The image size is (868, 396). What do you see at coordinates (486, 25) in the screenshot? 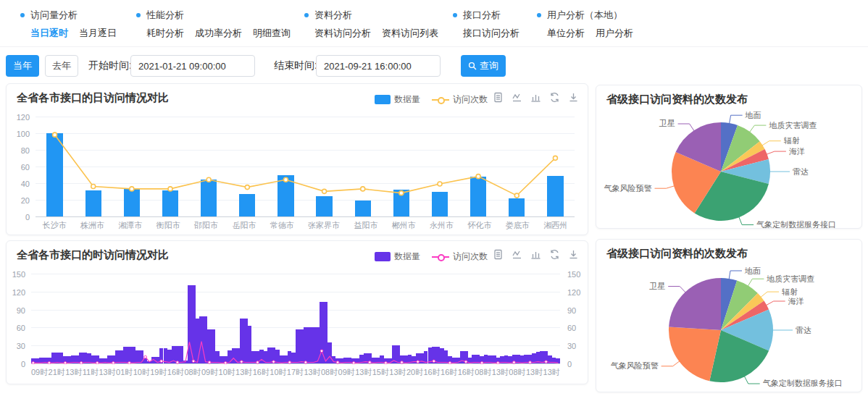
I see `nav-group-interface: 接口分析 接口访问分析` at bounding box center [486, 25].